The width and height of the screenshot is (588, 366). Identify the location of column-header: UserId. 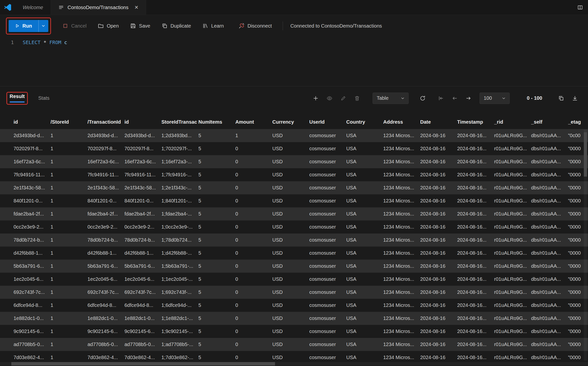
(328, 122).